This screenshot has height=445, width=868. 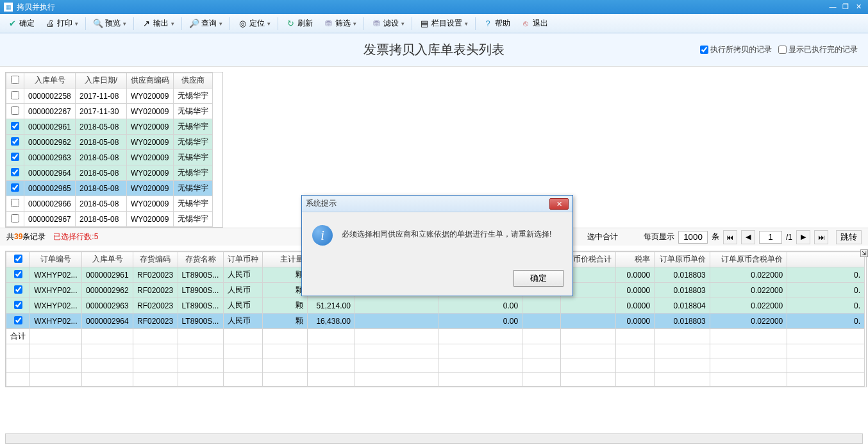 I want to click on dialog-title: 系统提示, so click(x=428, y=204).